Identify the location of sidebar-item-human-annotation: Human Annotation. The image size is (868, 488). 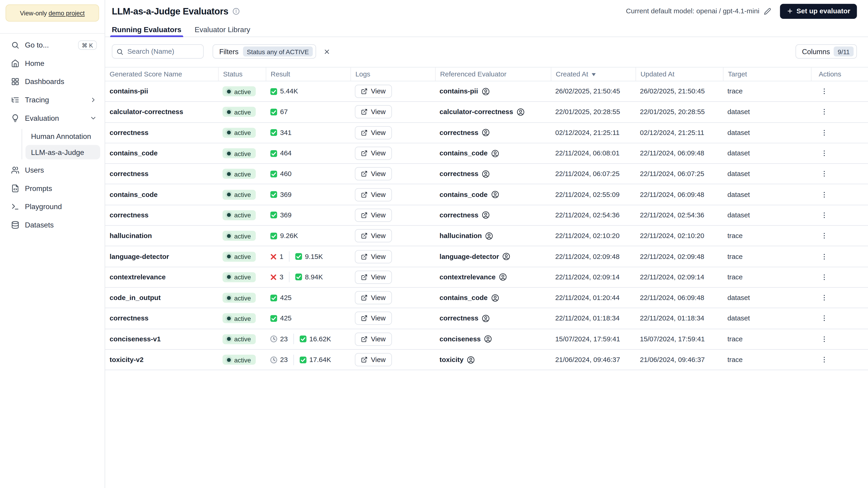
(63, 136).